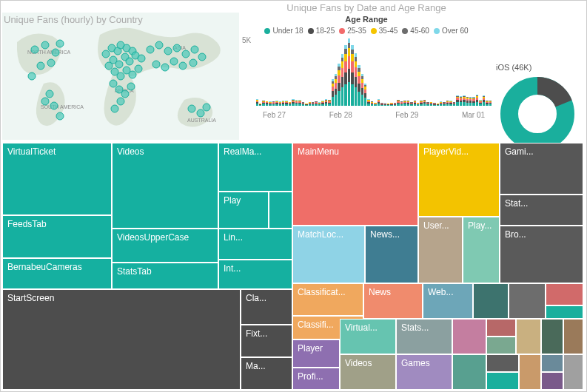  I want to click on map-panel: Unique Fans (hourly) by Country NORTH AM…, so click(121, 76).